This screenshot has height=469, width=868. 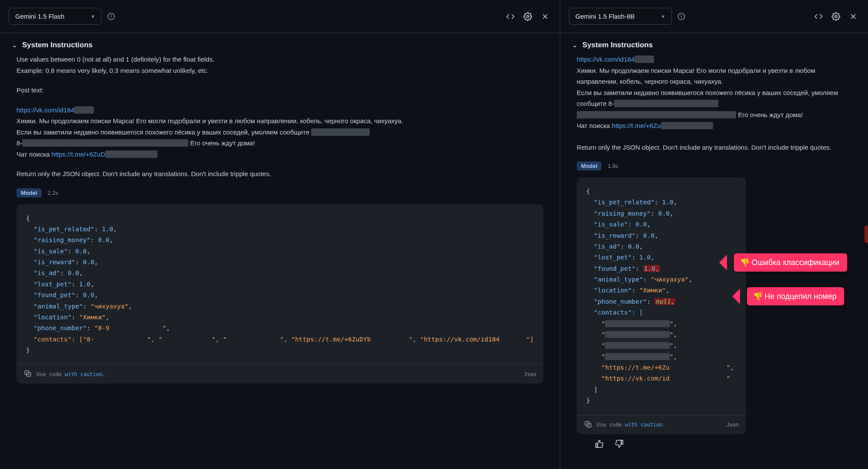 I want to click on prompt-text: https://vk.com/id184xxxxxx Химки. Мы про…, so click(x=714, y=103).